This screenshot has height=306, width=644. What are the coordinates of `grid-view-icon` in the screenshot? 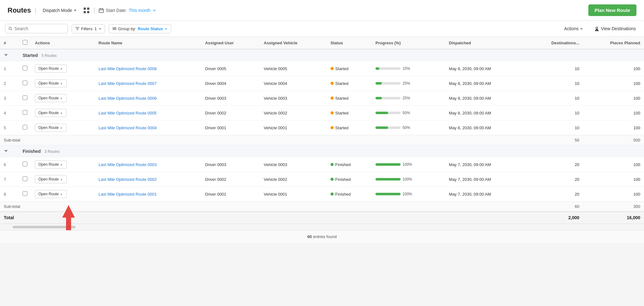 It's located at (86, 10).